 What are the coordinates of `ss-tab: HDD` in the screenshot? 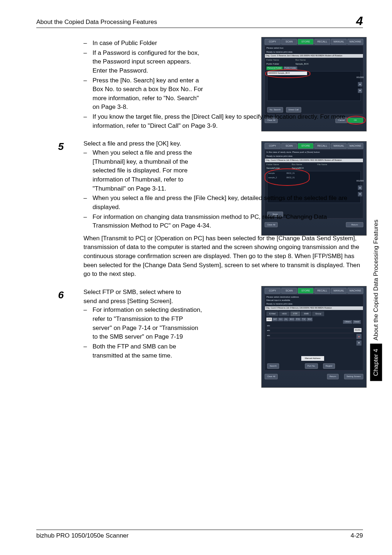 It's located at (285, 314).